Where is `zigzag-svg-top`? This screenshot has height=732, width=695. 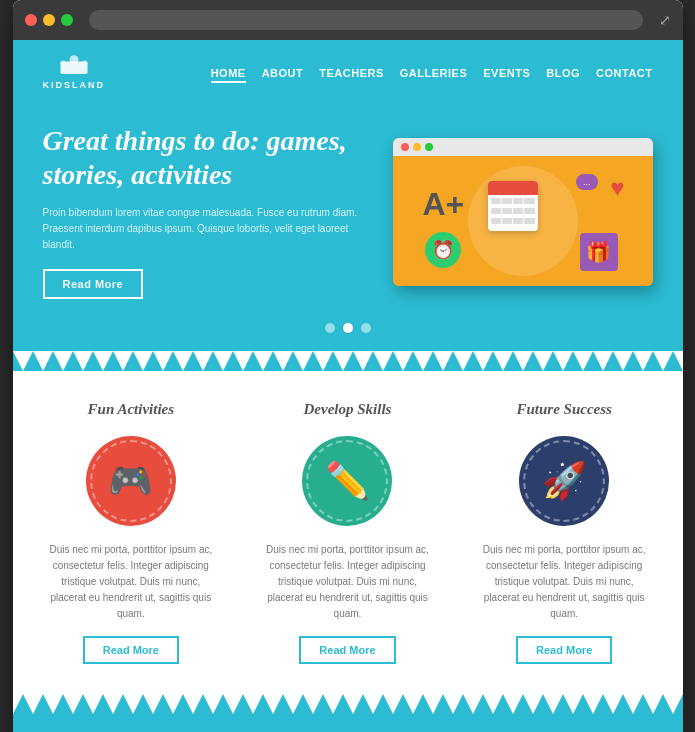
zigzag-svg-top is located at coordinates (348, 361).